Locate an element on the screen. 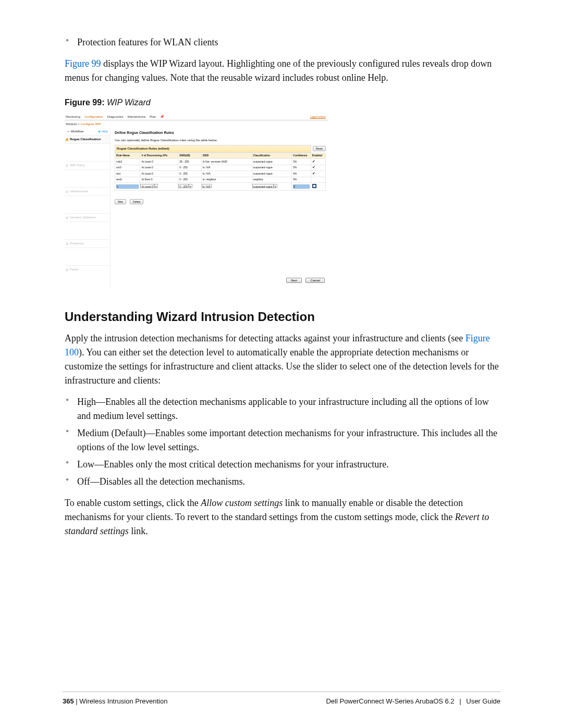  allow-custom-link-text: Allow custom settings is located at coordinates (242, 503).